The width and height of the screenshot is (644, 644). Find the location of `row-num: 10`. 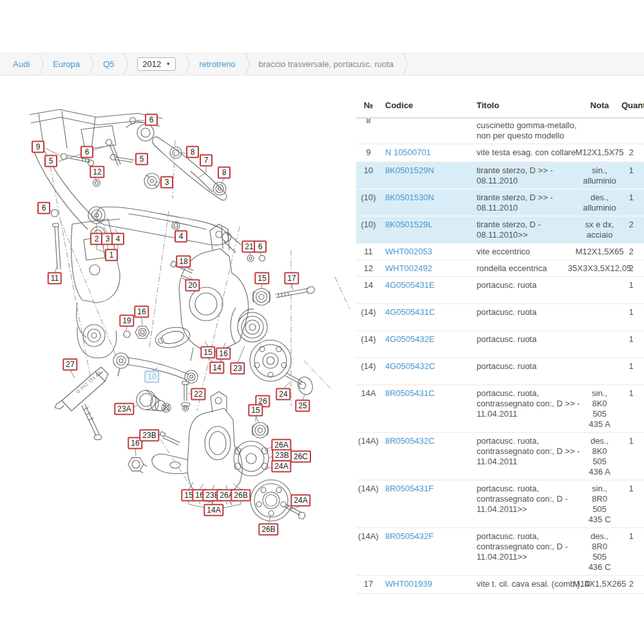

row-num: 10 is located at coordinates (368, 169).